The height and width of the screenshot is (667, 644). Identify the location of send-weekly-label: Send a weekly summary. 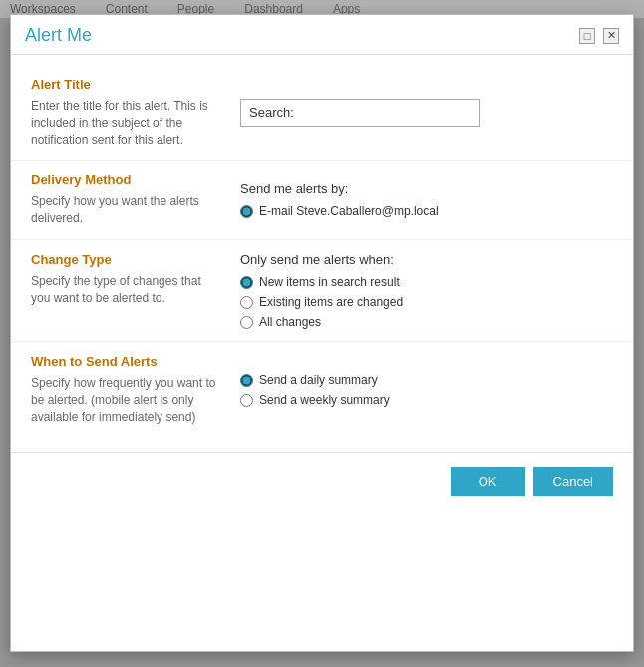
(325, 400).